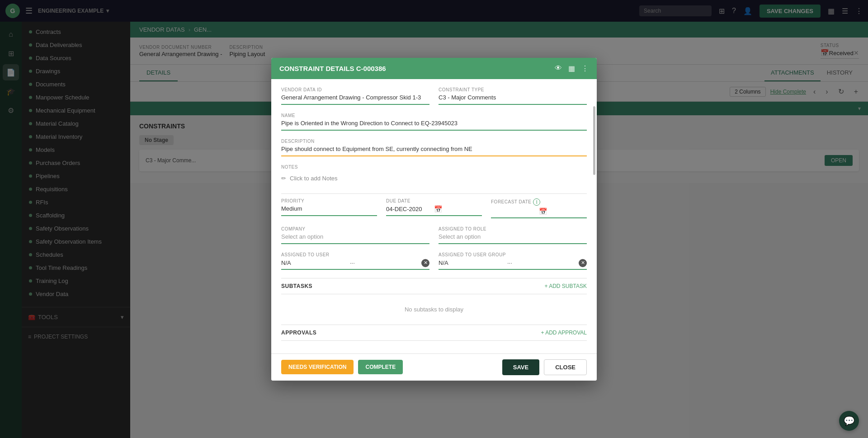 Image resolution: width=868 pixels, height=438 pixels. Describe the element at coordinates (355, 261) in the screenshot. I see `assigned-user-field: ASSIGNED TO USER N/A ··· ✕` at that location.